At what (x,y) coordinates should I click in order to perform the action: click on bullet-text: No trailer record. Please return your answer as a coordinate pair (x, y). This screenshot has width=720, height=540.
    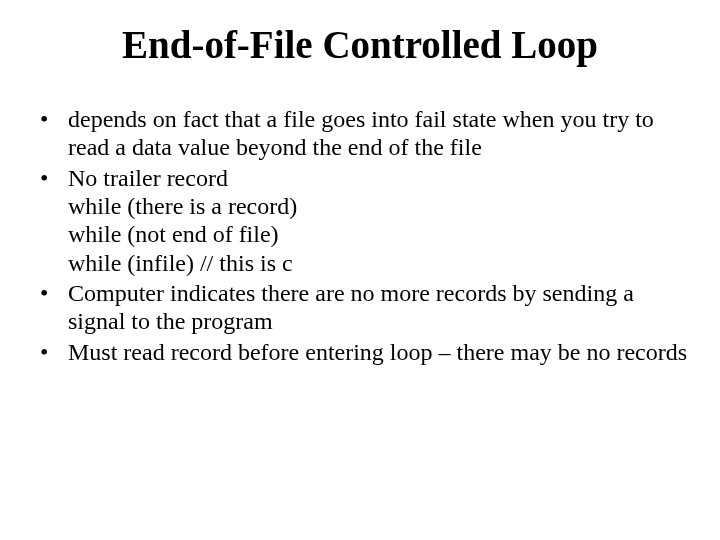
    Looking at the image, I should click on (379, 178).